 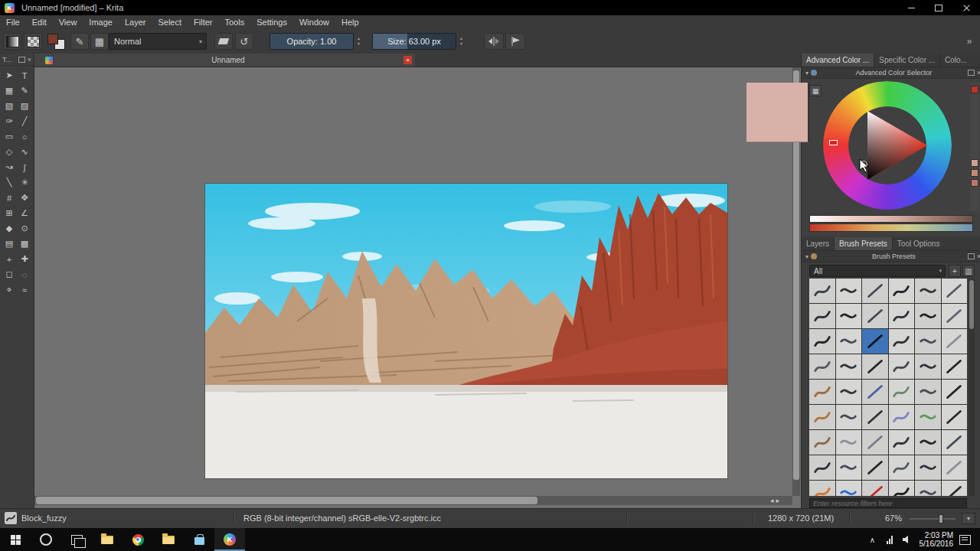 What do you see at coordinates (779, 500) in the screenshot?
I see `scroll-right-icon: ▸` at bounding box center [779, 500].